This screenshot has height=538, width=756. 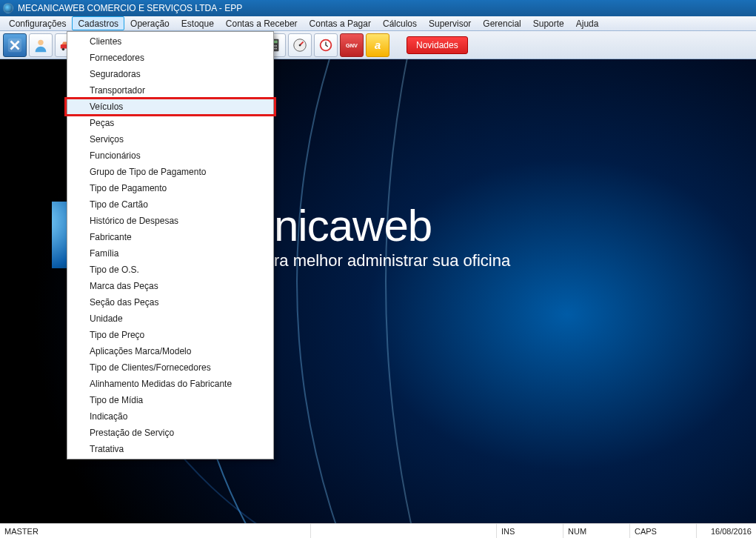 I want to click on status-bar: MASTER INS NUM CAPS 16/08/2016, so click(x=378, y=531).